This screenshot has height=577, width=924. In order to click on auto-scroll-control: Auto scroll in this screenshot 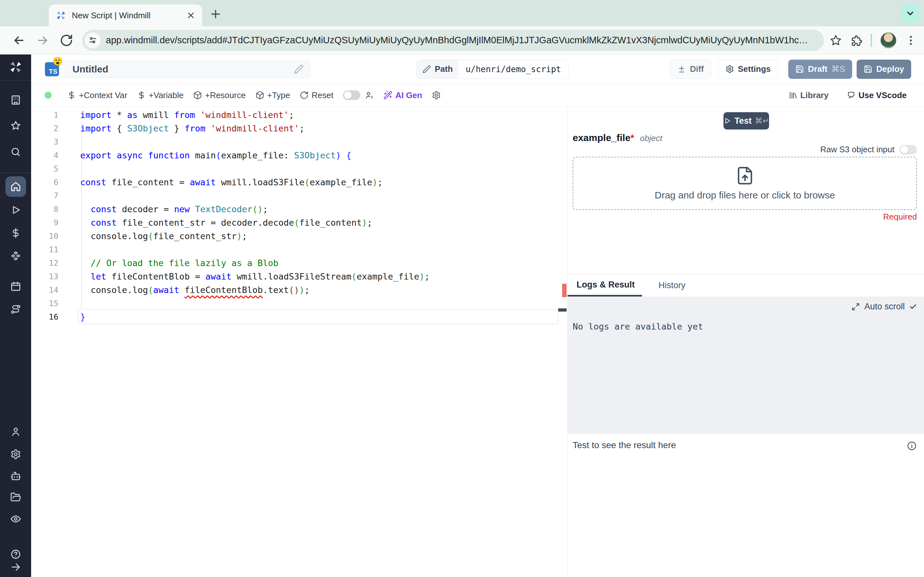, I will do `click(884, 306)`.